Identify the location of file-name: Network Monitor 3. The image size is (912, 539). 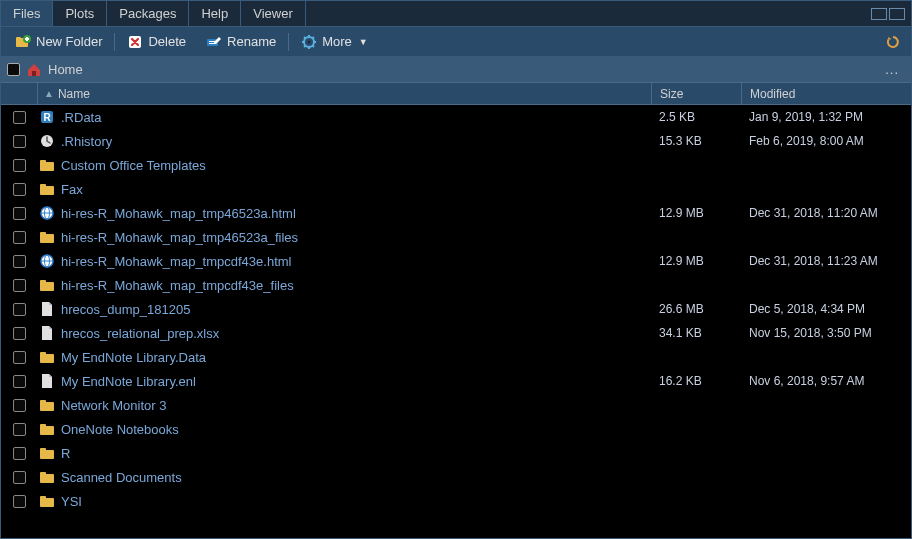
(354, 406).